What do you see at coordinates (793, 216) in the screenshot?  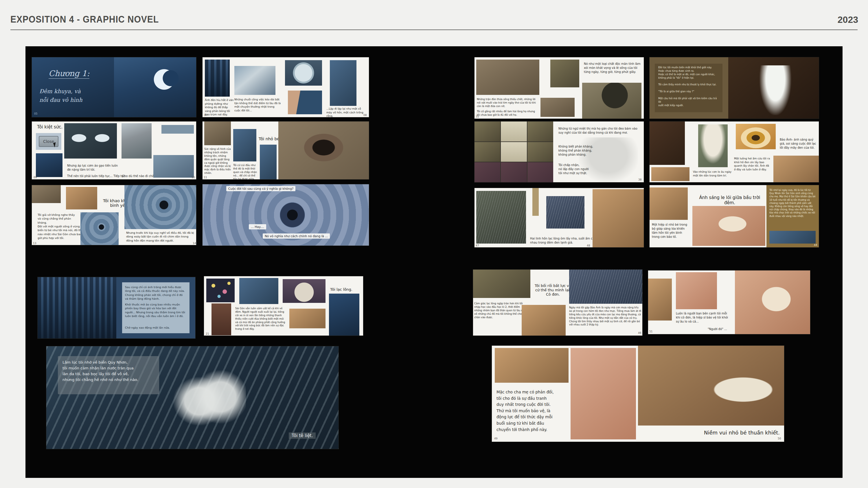 I see `sidebar-memory: Tôi nhớ lại ngày xưa, đó là lúc tôi từ Q…` at bounding box center [793, 216].